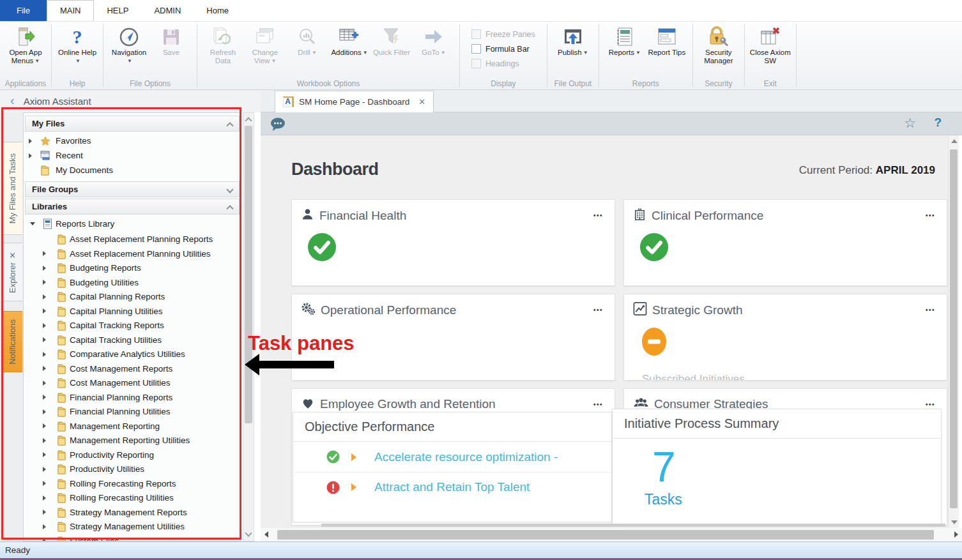 The width and height of the screenshot is (962, 560). What do you see at coordinates (132, 469) in the screenshot?
I see `tree-item-productivity-utilities: Productivity Utilities` at bounding box center [132, 469].